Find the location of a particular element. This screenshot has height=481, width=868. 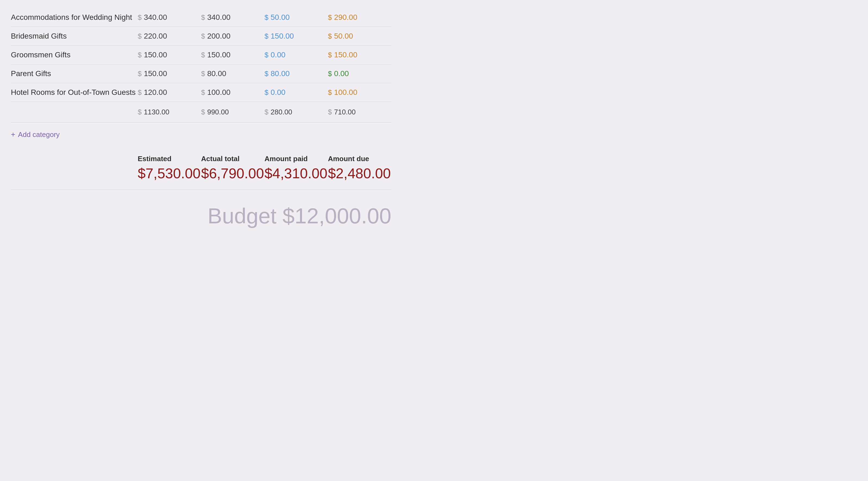

due-value: 0.00 is located at coordinates (342, 74).